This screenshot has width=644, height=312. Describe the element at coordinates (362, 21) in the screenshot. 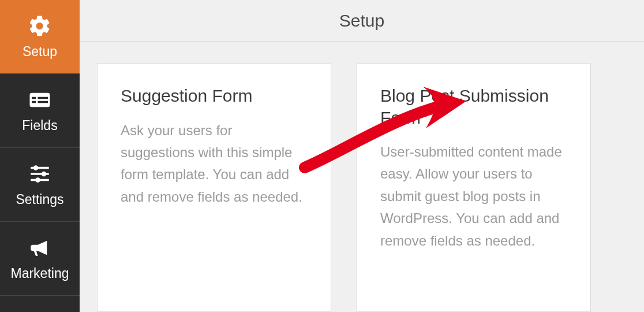

I see `topbar: Setup` at that location.